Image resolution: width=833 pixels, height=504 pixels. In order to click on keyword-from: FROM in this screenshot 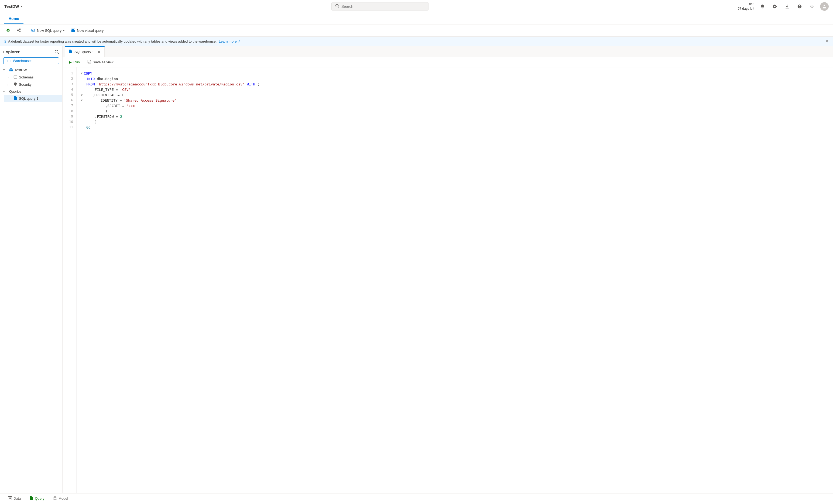, I will do `click(91, 84)`.